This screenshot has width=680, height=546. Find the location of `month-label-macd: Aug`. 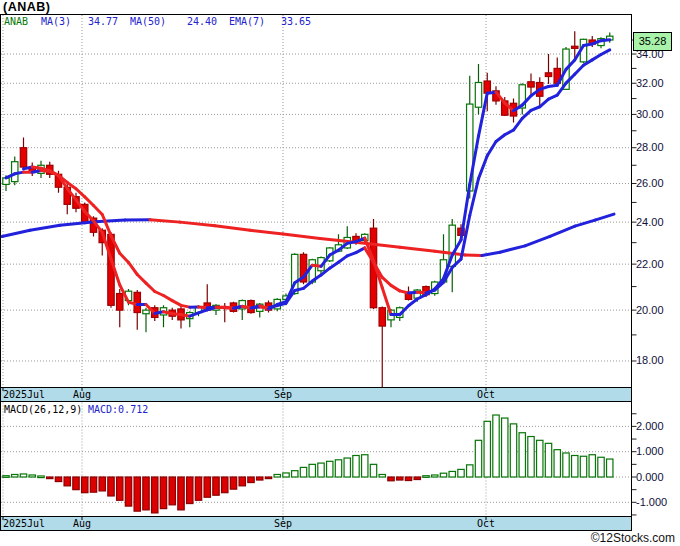

month-label-macd: Aug is located at coordinates (82, 524).